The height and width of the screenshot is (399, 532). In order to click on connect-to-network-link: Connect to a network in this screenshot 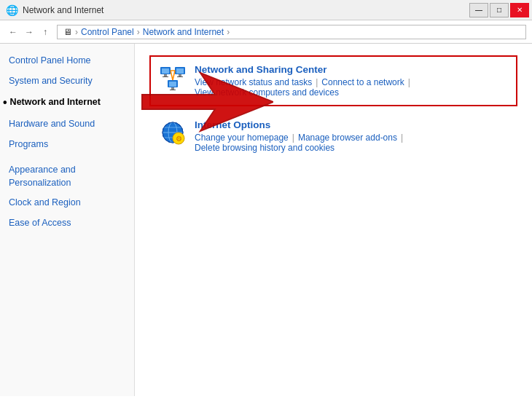, I will do `click(363, 82)`.